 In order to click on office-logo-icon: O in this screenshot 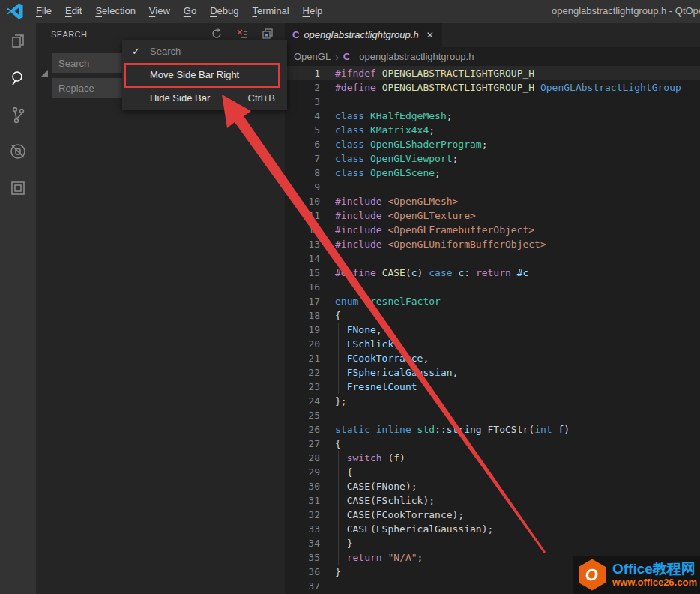, I will do `click(592, 575)`.